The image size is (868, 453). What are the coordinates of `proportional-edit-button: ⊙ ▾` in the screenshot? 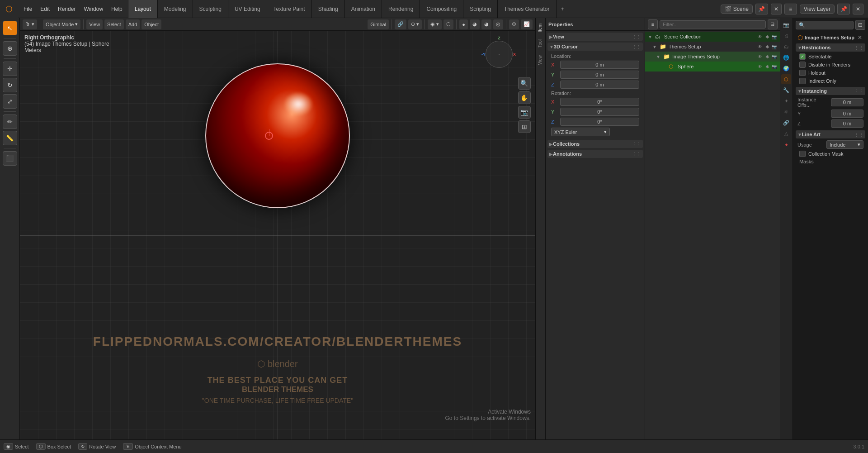 It's located at (415, 24).